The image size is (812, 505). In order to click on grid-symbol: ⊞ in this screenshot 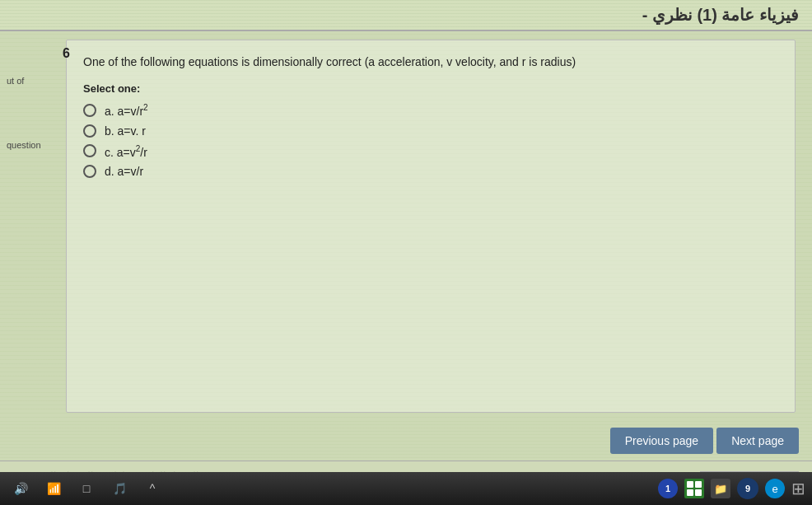, I will do `click(799, 489)`.